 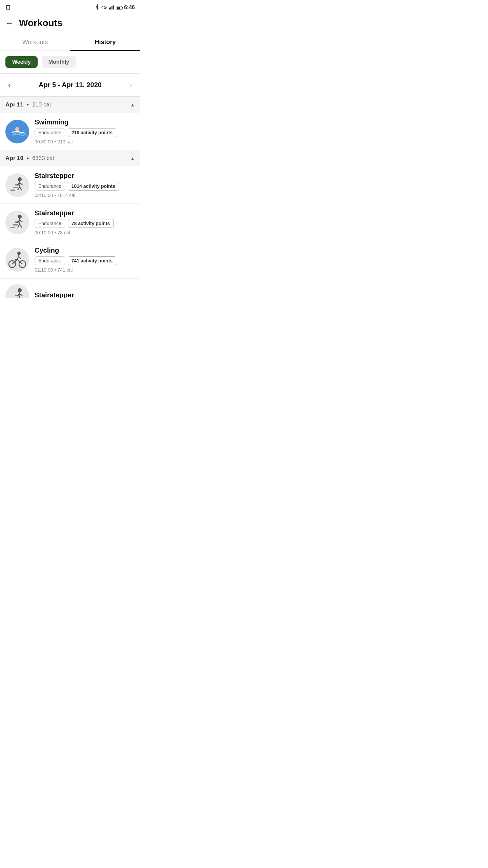 What do you see at coordinates (17, 132) in the screenshot?
I see `workout-avatar-swimming` at bounding box center [17, 132].